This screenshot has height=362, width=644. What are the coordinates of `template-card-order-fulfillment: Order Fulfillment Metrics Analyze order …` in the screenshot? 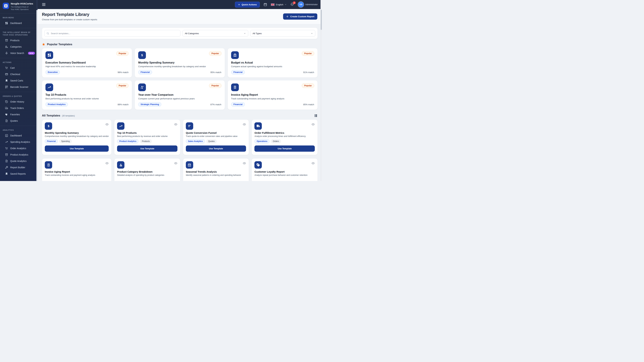 It's located at (284, 137).